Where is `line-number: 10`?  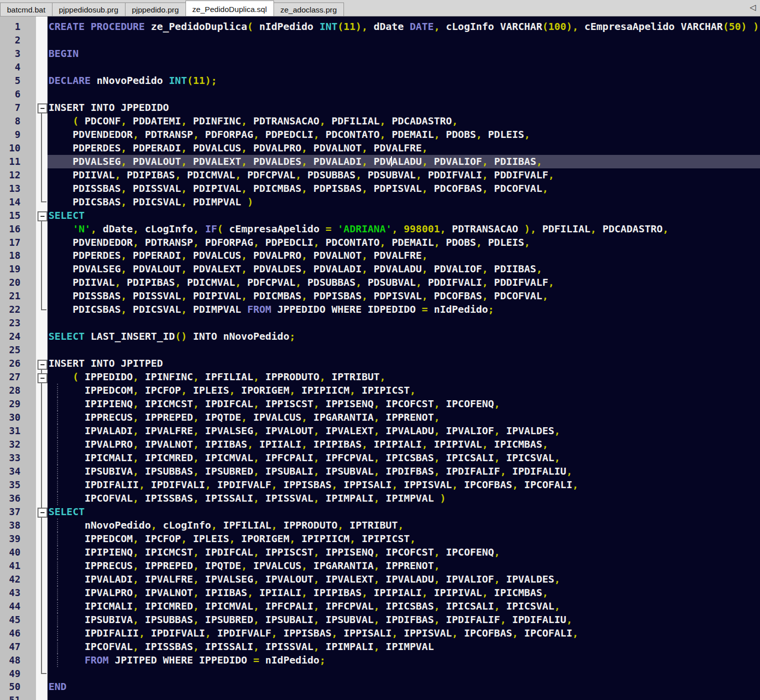 line-number: 10 is located at coordinates (18, 148).